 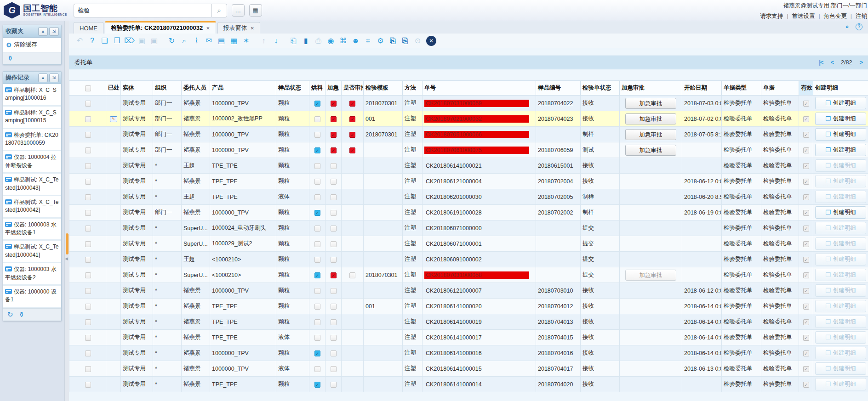 What do you see at coordinates (88, 88) in the screenshot?
I see `select-all-checkbox` at bounding box center [88, 88].